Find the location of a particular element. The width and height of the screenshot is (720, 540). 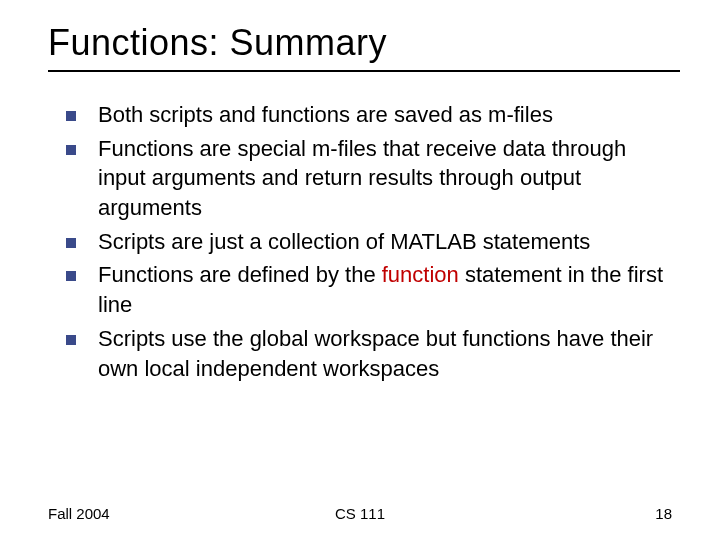

list-item: Functions are defined by the function st… is located at coordinates (373, 290).